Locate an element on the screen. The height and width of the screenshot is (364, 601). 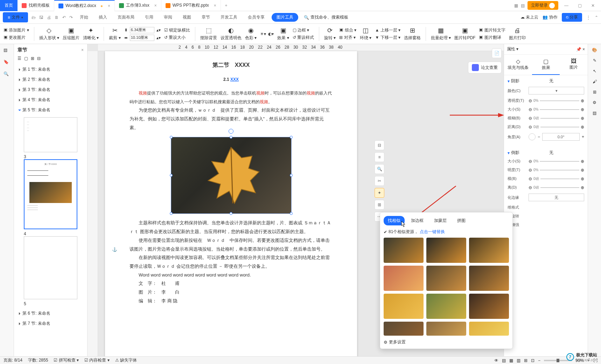
popup-tab-collage: 拼图 is located at coordinates (461, 220).